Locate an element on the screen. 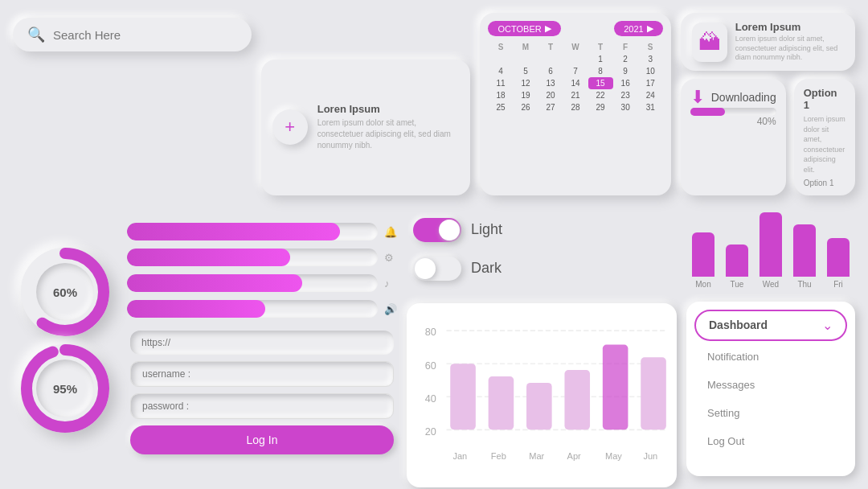 The width and height of the screenshot is (868, 489). bar-fri-label: Fri is located at coordinates (838, 285).